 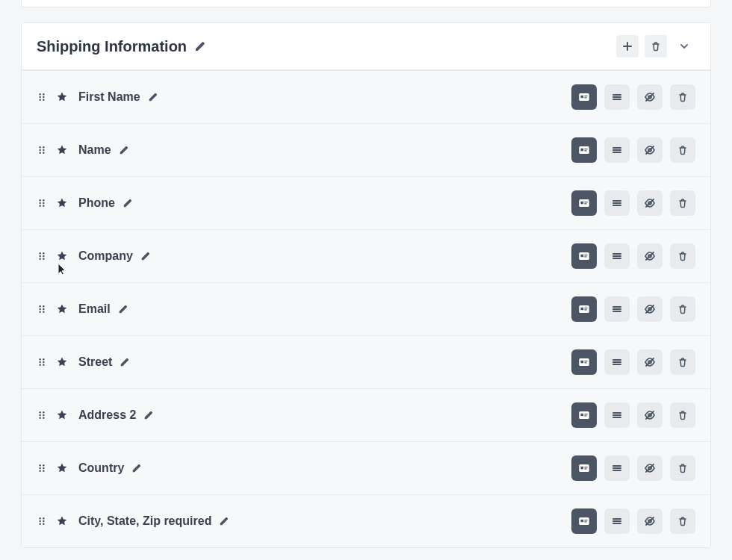 I want to click on field-label: First Name, so click(x=109, y=97).